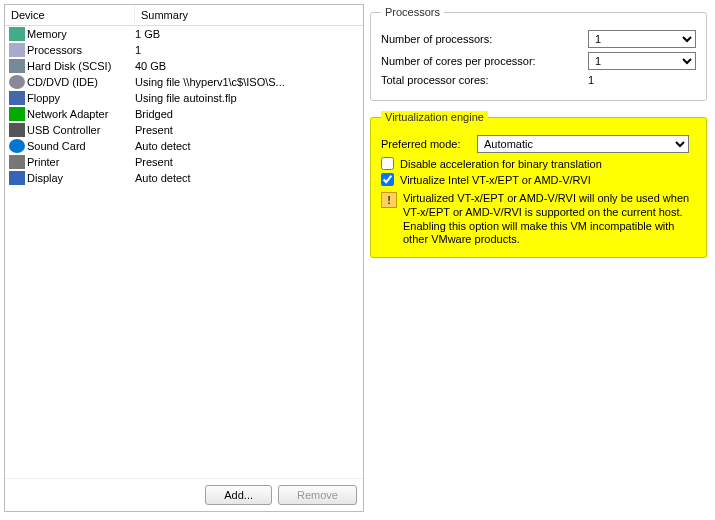 The height and width of the screenshot is (520, 715). What do you see at coordinates (184, 114) in the screenshot?
I see `device-row: Network AdapterBridged` at bounding box center [184, 114].